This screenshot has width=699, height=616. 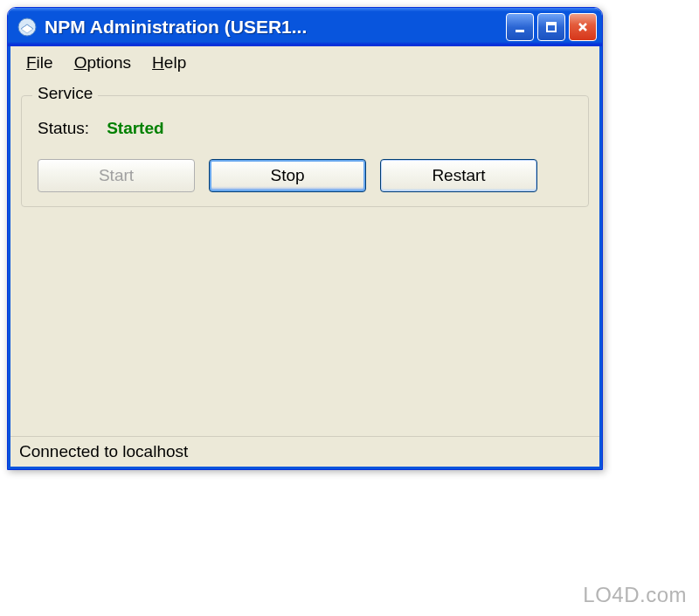 I want to click on minimize-button, so click(x=520, y=27).